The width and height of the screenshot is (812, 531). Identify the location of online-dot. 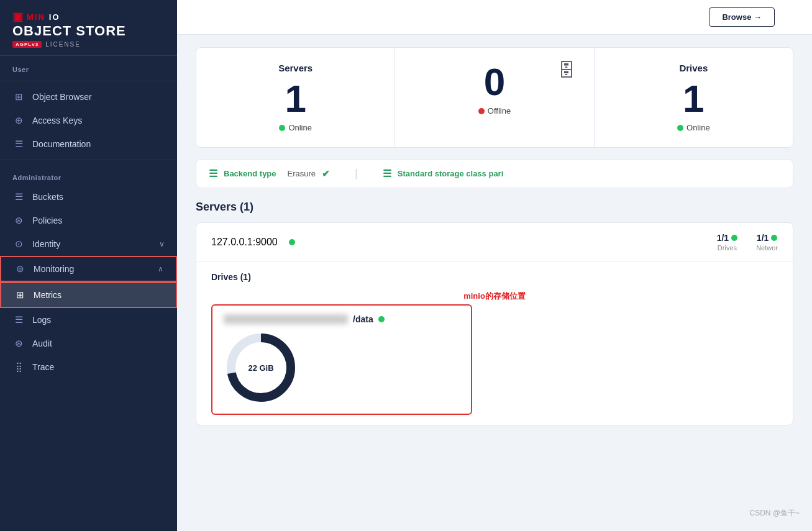
(282, 128).